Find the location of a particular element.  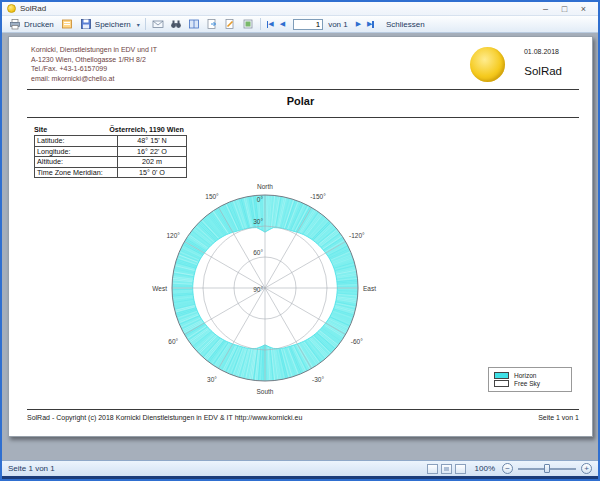

window-controls: – □ × is located at coordinates (564, 9).